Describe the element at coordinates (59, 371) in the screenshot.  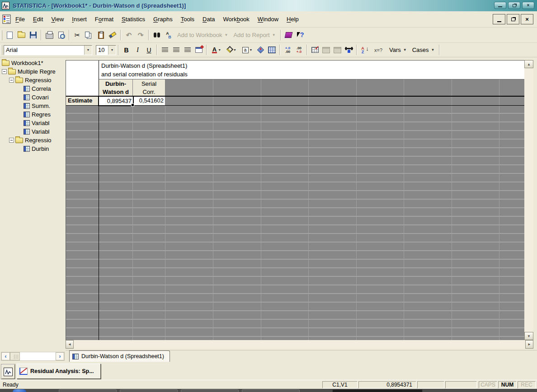
I see `residual-analysis-taskbar-button: Residual Analysis: Sp...` at that location.